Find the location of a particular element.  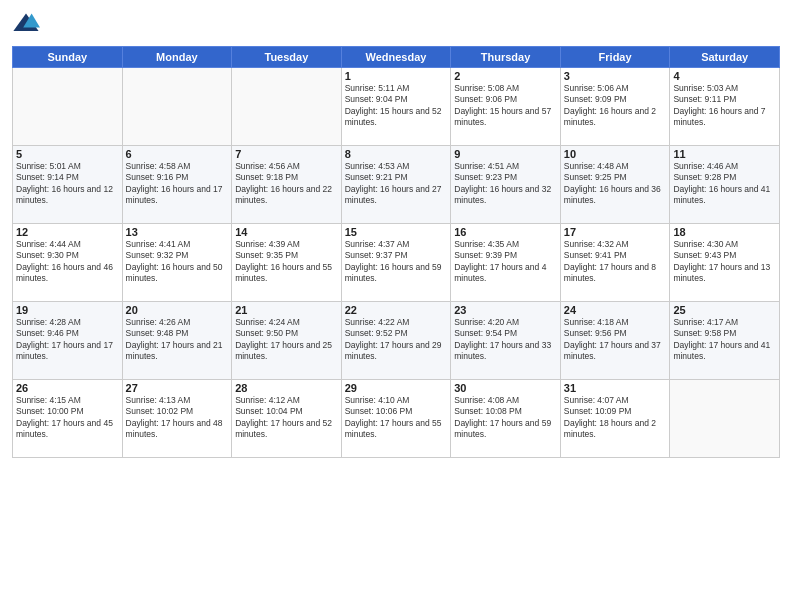

day-info: Sunrise: 5:01 AM Sunset: 9:14 PM Dayligh… is located at coordinates (68, 184).